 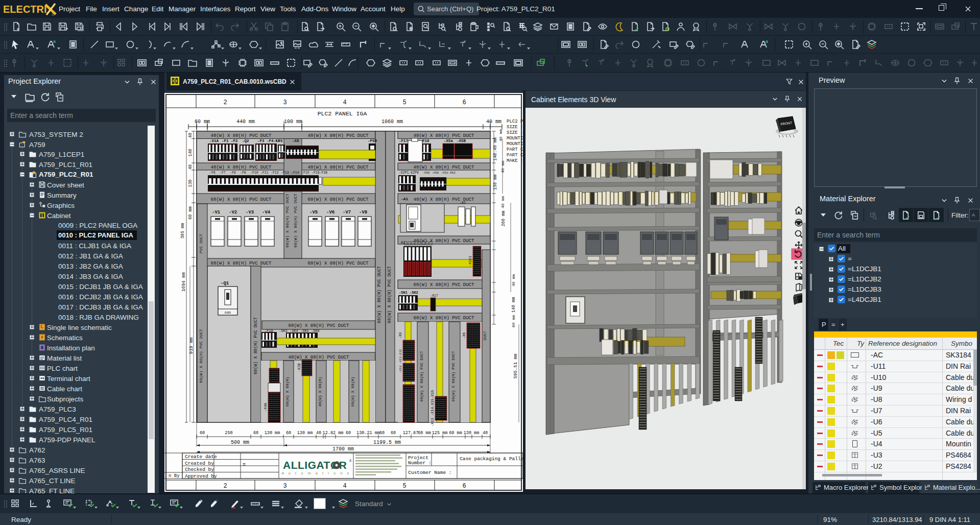 I want to click on svg-text: -X5a, so click(x=448, y=141).